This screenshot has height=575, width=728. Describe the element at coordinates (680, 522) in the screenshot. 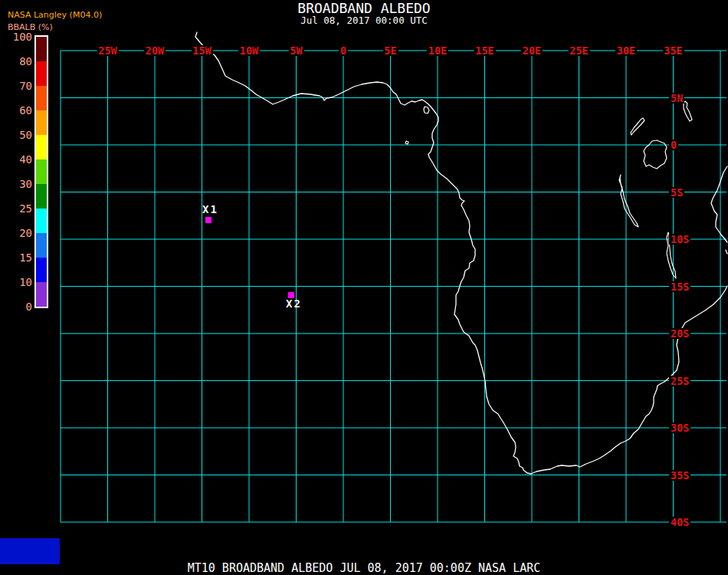

I see `lat-label: 40S` at that location.